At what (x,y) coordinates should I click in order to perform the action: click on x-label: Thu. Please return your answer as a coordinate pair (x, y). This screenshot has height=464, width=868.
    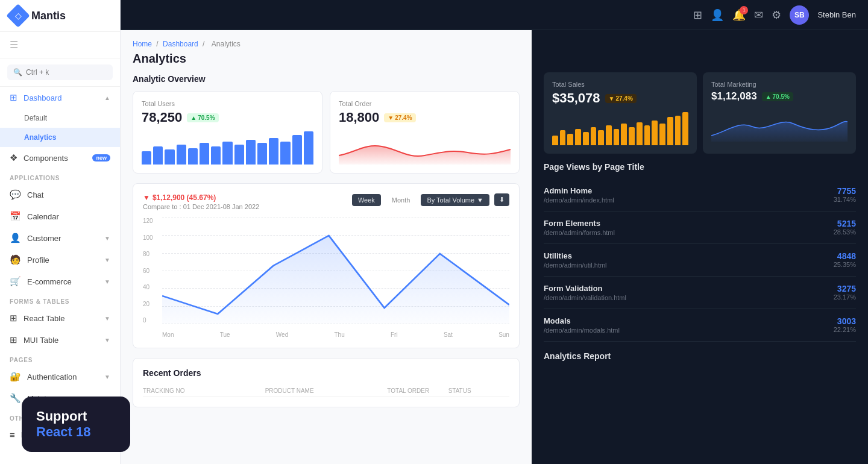
    Looking at the image, I should click on (339, 335).